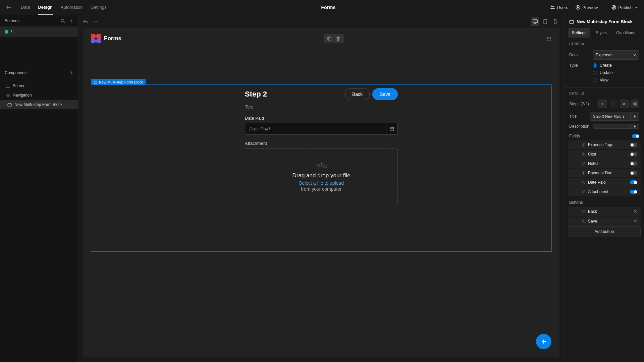 The width and height of the screenshot is (644, 362). What do you see at coordinates (549, 39) in the screenshot?
I see `apps-grid-icon` at bounding box center [549, 39].